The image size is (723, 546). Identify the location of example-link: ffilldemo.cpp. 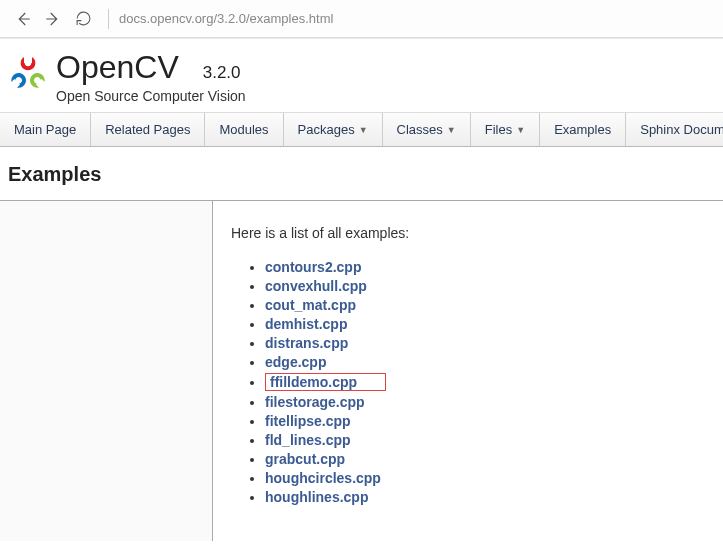
(314, 382).